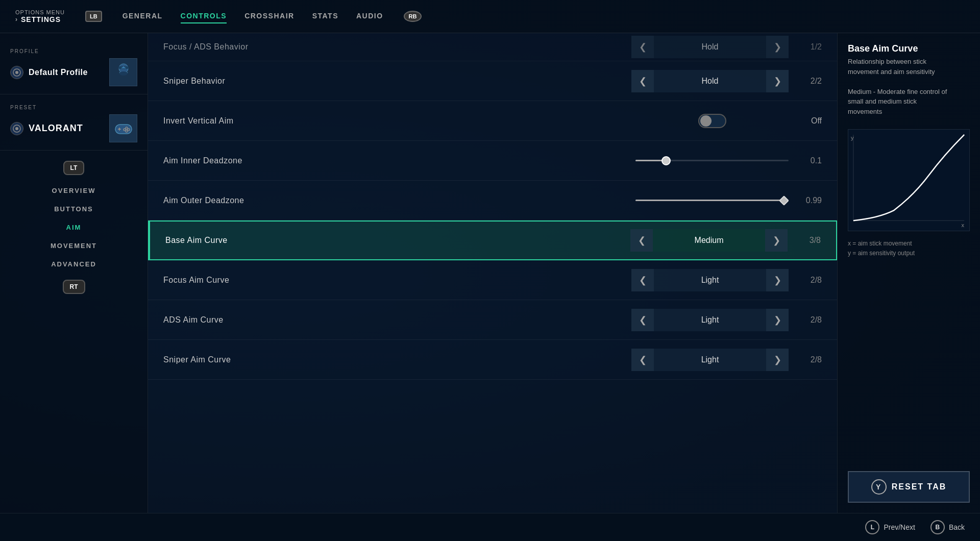  I want to click on tab-general: GENERAL, so click(143, 16).